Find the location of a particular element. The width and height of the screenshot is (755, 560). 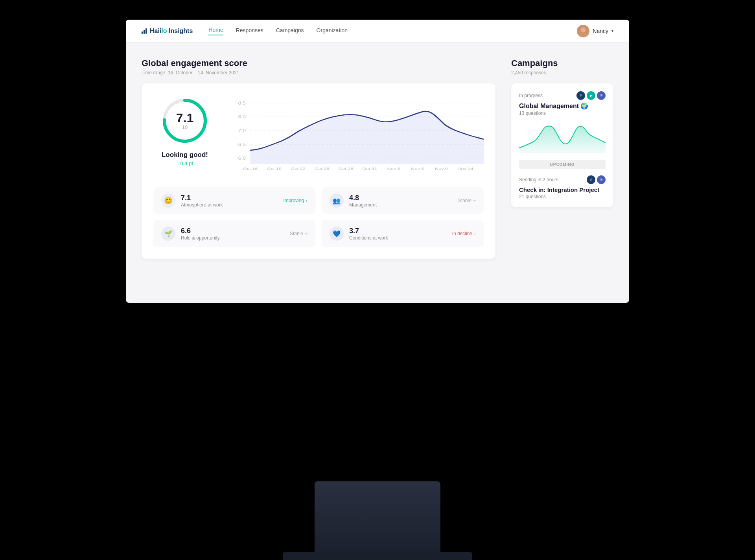

metric-card-role: 🌱 6.6 Role & opportunity Stable ═ is located at coordinates (234, 234).